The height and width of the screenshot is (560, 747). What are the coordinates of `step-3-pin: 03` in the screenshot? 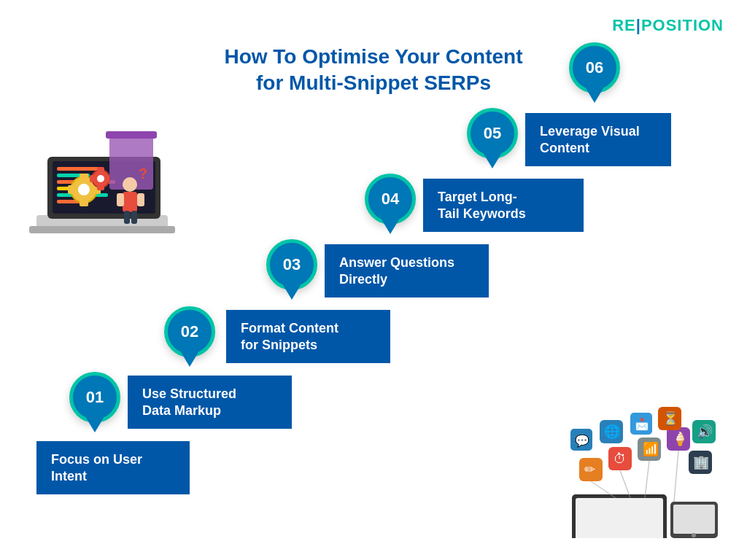 It's located at (292, 265).